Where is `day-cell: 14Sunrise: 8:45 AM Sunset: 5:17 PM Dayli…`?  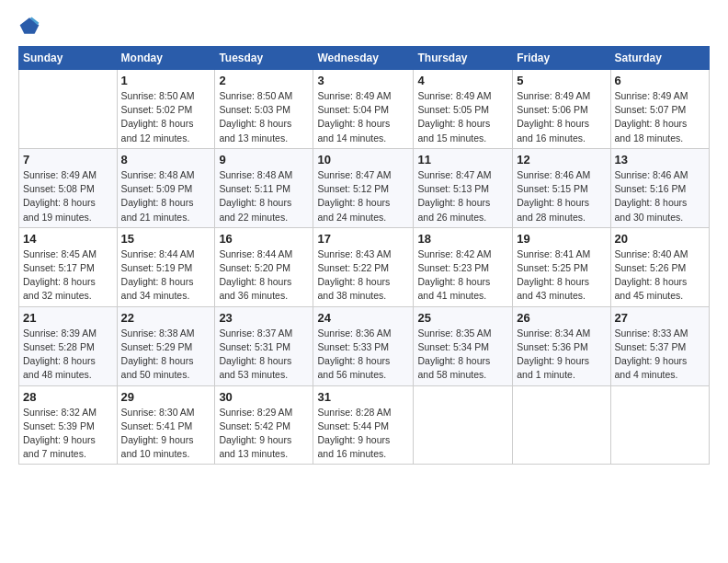 day-cell: 14Sunrise: 8:45 AM Sunset: 5:17 PM Dayli… is located at coordinates (68, 267).